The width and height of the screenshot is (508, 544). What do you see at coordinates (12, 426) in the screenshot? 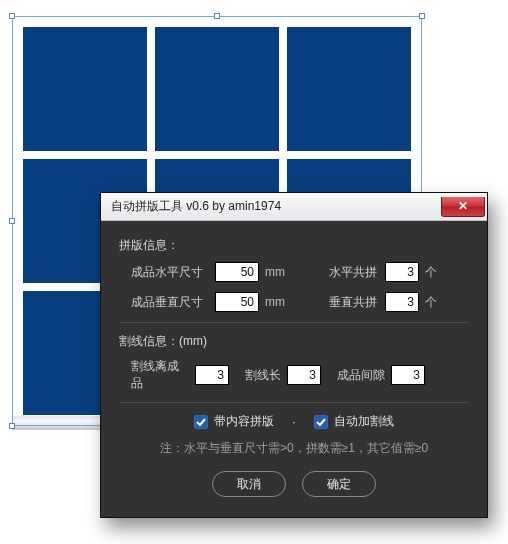
I see `resize-handle-bl` at bounding box center [12, 426].